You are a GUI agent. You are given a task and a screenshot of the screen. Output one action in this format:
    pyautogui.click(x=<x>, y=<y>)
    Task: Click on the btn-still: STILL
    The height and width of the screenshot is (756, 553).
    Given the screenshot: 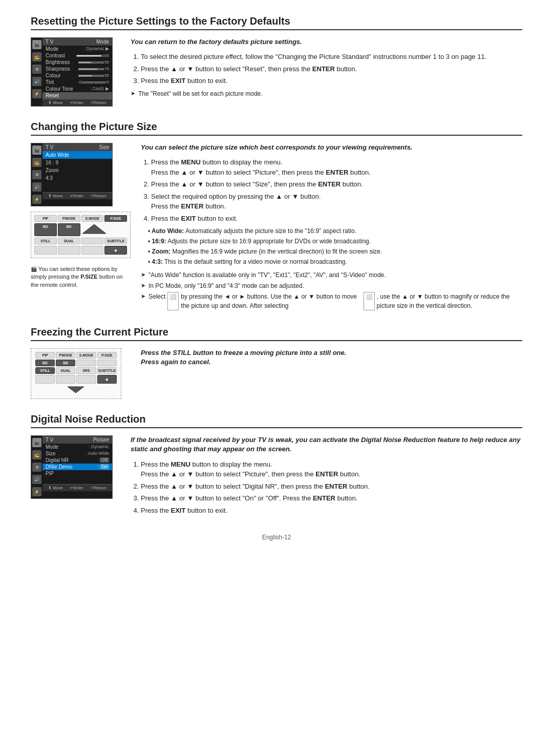 What is the action you would take?
    pyautogui.click(x=46, y=241)
    